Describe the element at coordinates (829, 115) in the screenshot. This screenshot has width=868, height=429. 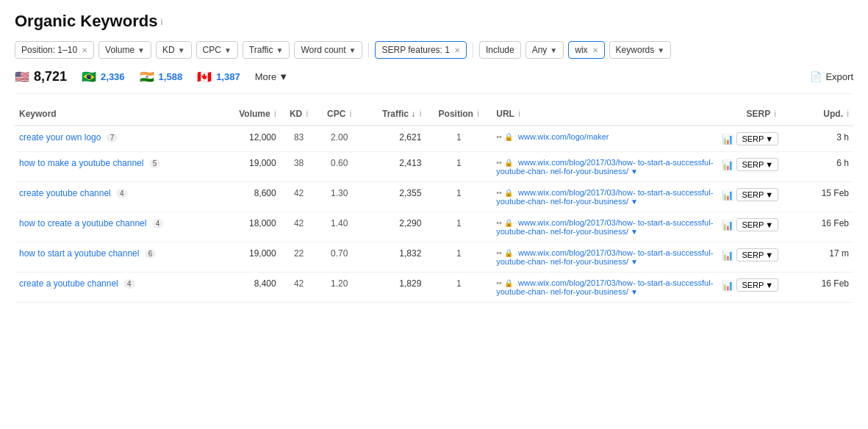
I see `col-upd: Upd. i` at that location.